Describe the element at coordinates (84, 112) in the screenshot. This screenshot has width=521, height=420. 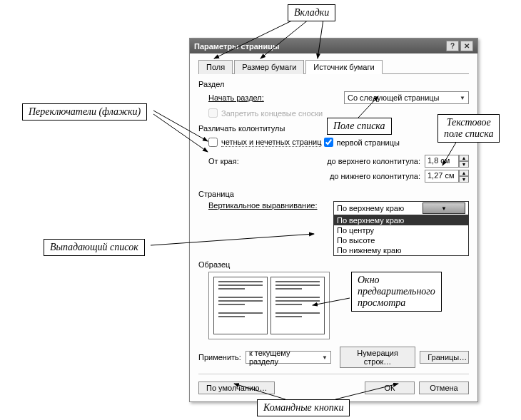
I see `annotation-switches: Переключатели (флажки)` at that location.